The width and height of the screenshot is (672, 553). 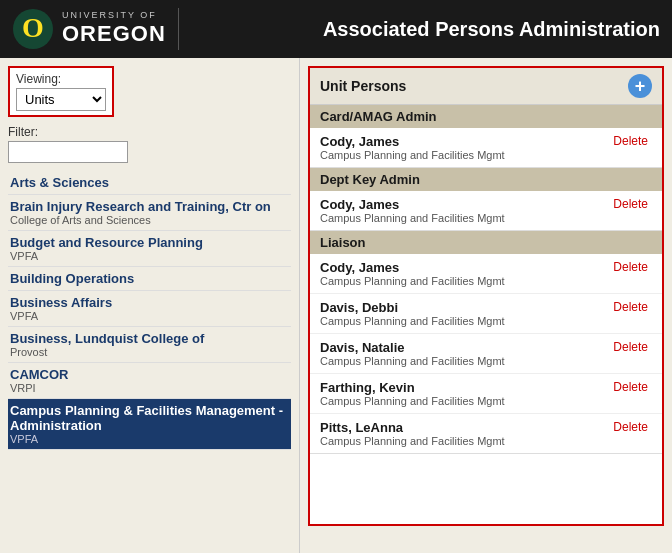 What do you see at coordinates (464, 434) in the screenshot?
I see `person-info: Pitts, LeAnnaCampus Planning and Facilit…` at bounding box center [464, 434].